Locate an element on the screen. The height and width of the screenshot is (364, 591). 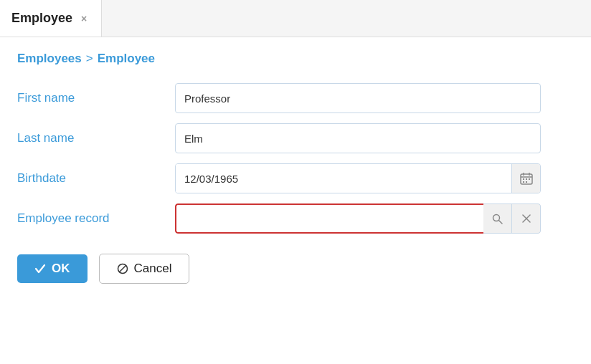
tab-label: Employee is located at coordinates (42, 19).